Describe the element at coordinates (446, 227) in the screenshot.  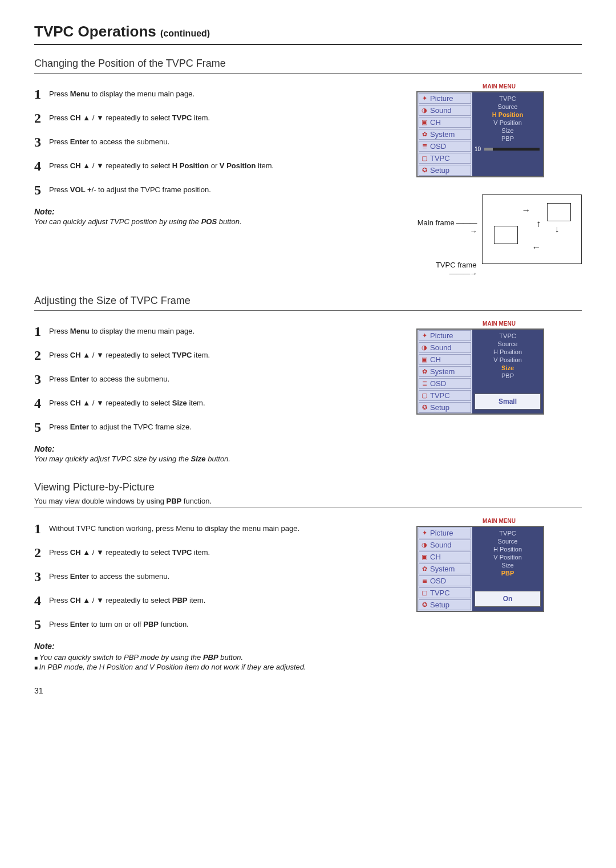
I see `main-frame-label: Main frame` at that location.